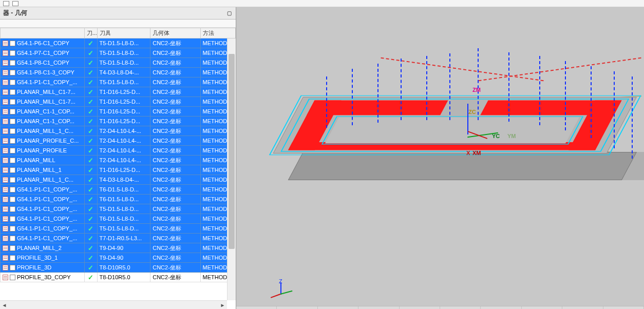 The image size is (644, 309). I want to click on table-row: G54.1-P7-C1_COPY✓T5-D1.5-L8-D...CNC2-坐标M…, so click(118, 53).